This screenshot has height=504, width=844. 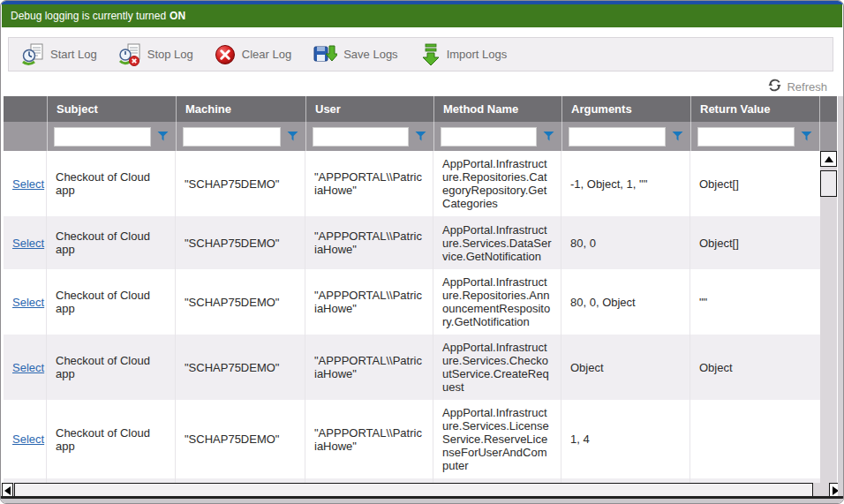 I want to click on arguments-cell: -1, Object, 1, "", so click(x=626, y=184).